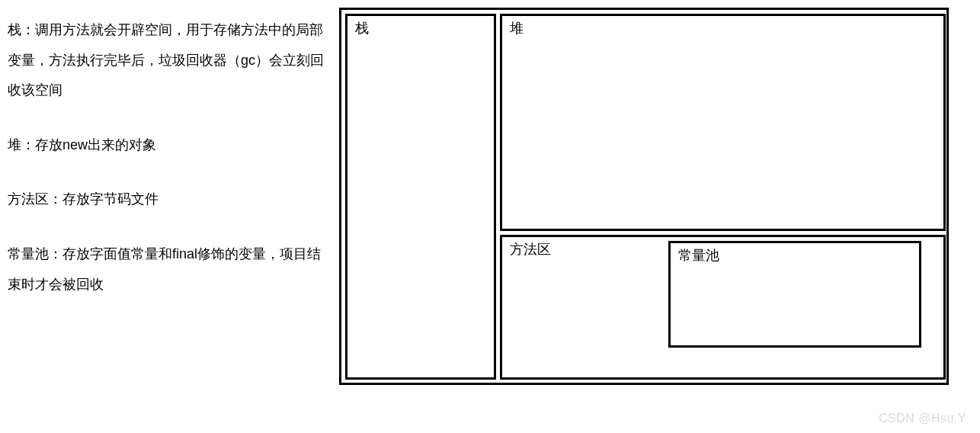 Image resolution: width=980 pixels, height=433 pixels. What do you see at coordinates (421, 197) in the screenshot?
I see `stack-box: 栈` at bounding box center [421, 197].